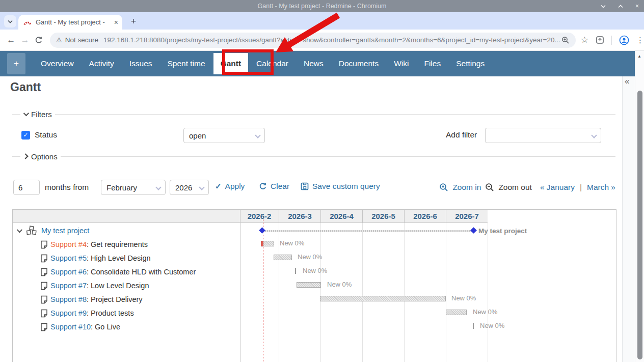  What do you see at coordinates (467, 187) in the screenshot?
I see `zoom-in-link: Zoom in` at bounding box center [467, 187].